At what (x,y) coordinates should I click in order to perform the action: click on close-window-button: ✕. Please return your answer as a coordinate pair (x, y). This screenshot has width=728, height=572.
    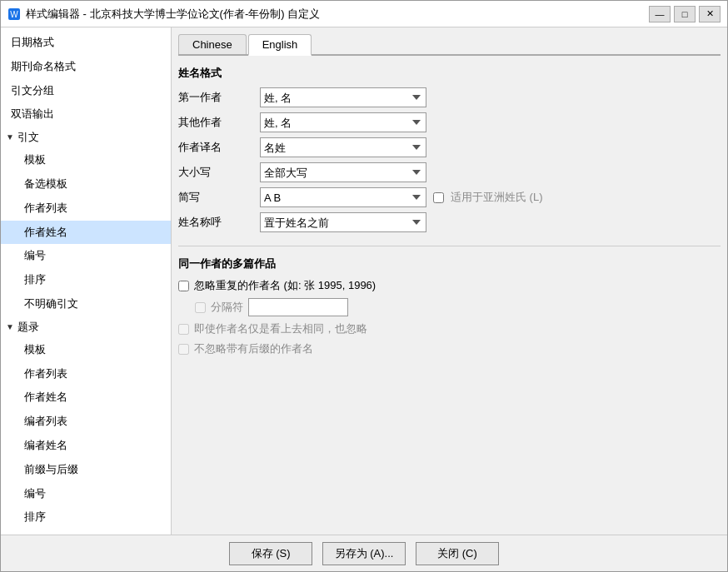
    Looking at the image, I should click on (710, 14).